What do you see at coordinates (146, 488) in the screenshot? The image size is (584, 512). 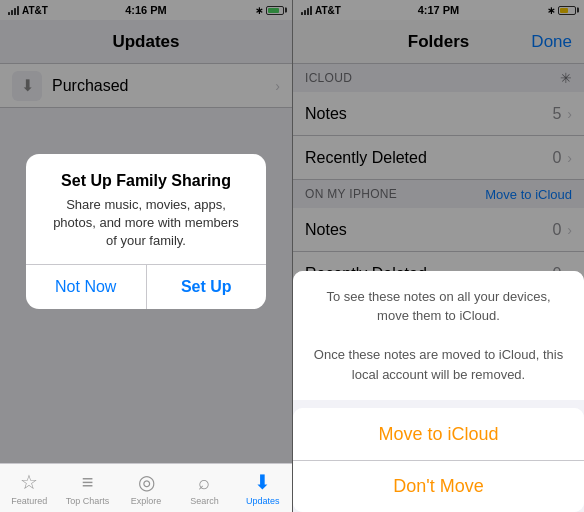 I see `tab-bar-left: ☆ Featured ≡ Top Charts ◎ Explore ⌕ Sear…` at bounding box center [146, 488].